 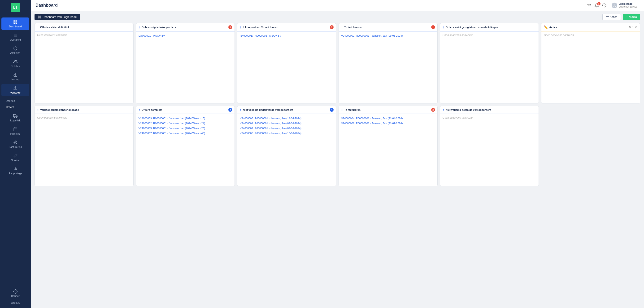 I want to click on sidebar-item-service: Service, so click(x=16, y=157).